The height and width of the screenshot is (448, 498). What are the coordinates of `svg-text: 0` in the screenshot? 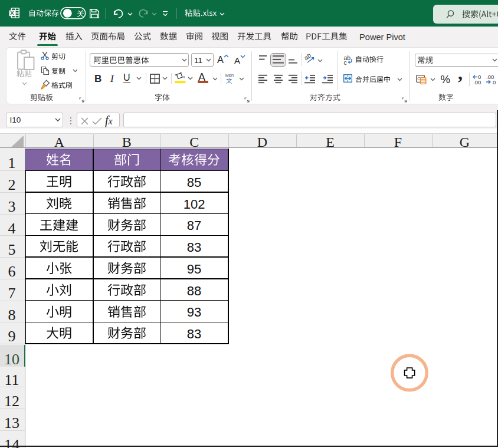 It's located at (494, 83).